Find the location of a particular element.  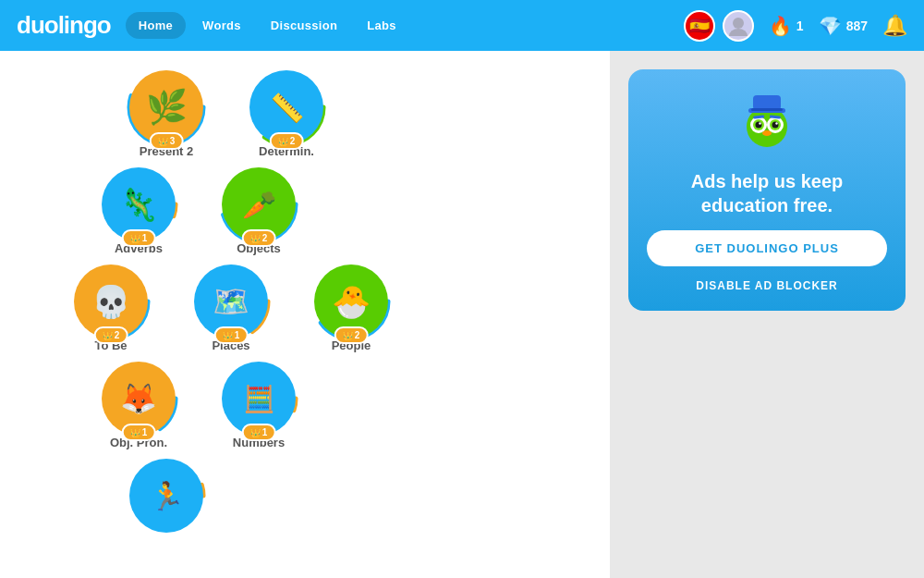

ad-text: Ads help us keep education free. is located at coordinates (767, 193).